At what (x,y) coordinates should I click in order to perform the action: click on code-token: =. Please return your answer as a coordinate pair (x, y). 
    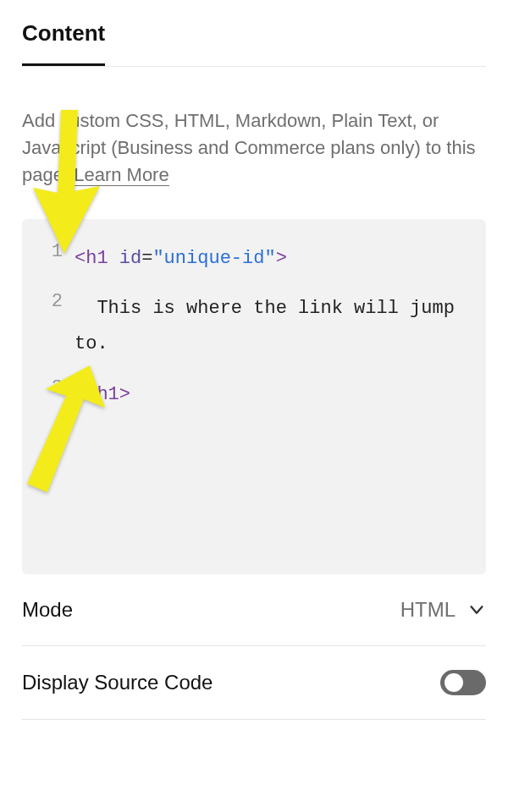
    Looking at the image, I should click on (147, 259).